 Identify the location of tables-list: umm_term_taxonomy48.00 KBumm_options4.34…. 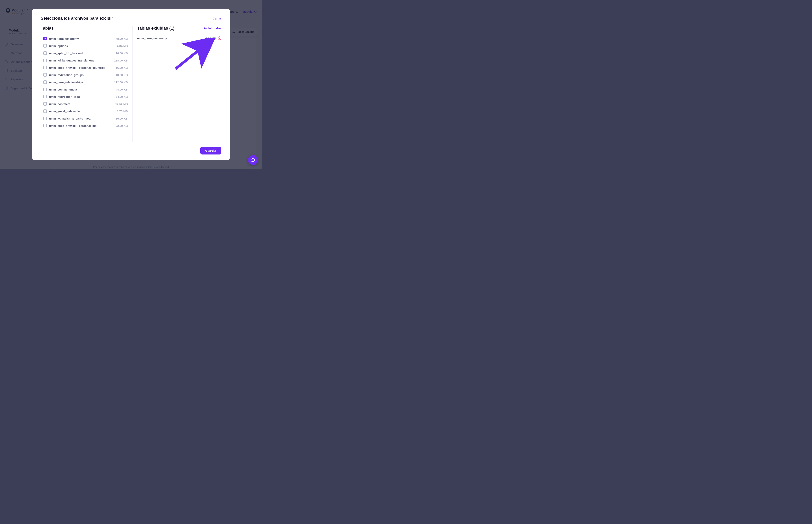
(84, 82).